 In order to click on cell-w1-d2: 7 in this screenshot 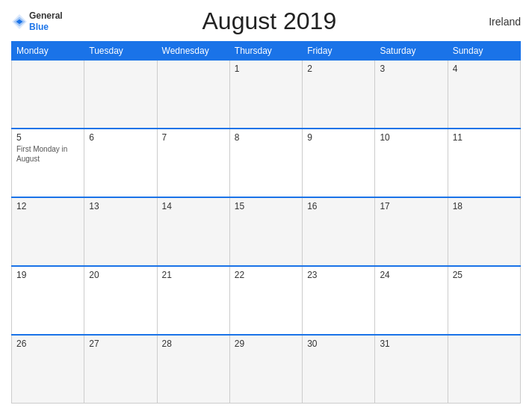, I will do `click(193, 163)`.